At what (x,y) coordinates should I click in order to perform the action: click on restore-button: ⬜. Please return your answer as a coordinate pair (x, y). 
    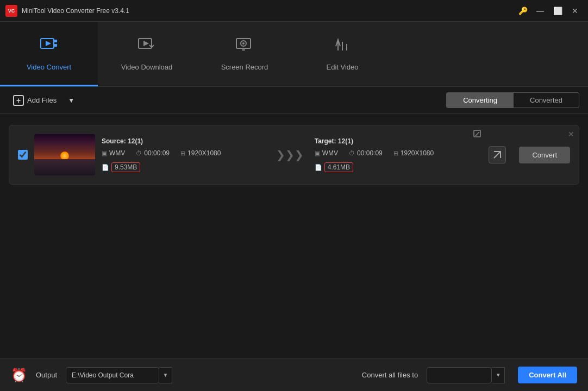
    Looking at the image, I should click on (558, 11).